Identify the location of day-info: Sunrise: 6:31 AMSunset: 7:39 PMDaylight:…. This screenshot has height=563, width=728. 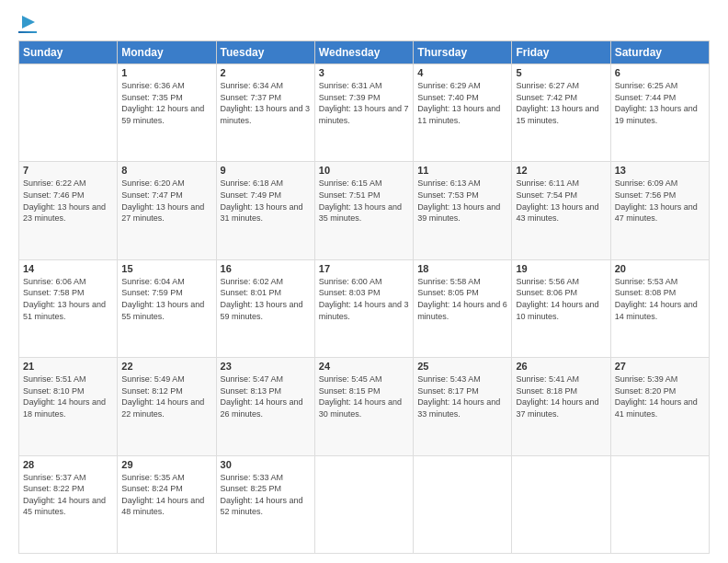
(364, 103).